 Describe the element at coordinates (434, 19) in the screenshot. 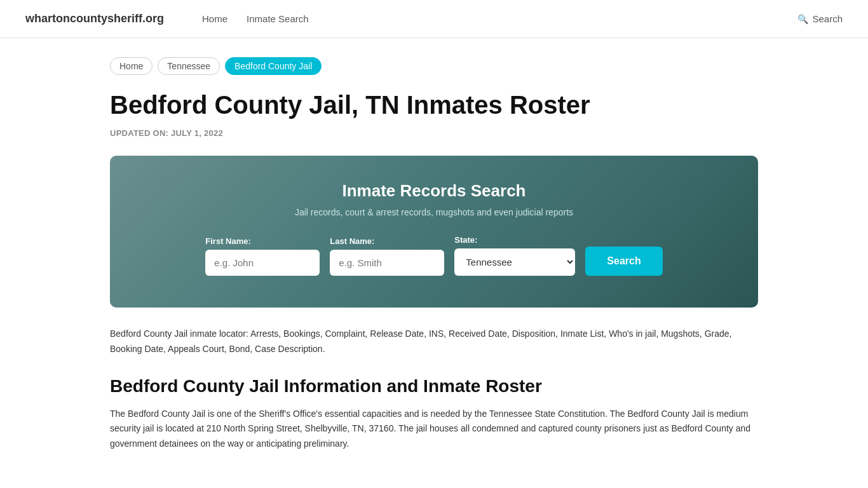

I see `navbar: whartoncountysheriff.org Home Inmate Sea…` at that location.